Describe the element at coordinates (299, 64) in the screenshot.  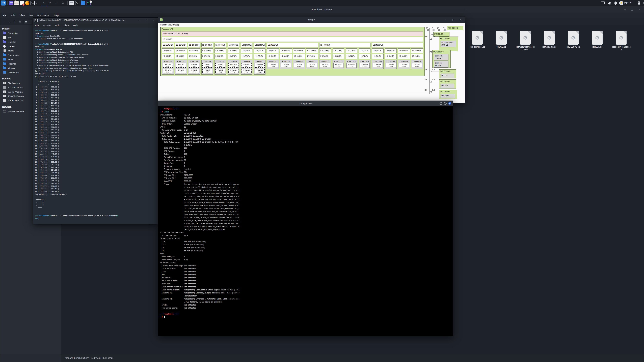
I see `core-box: Core L#10PU L#18P#18` at that location.